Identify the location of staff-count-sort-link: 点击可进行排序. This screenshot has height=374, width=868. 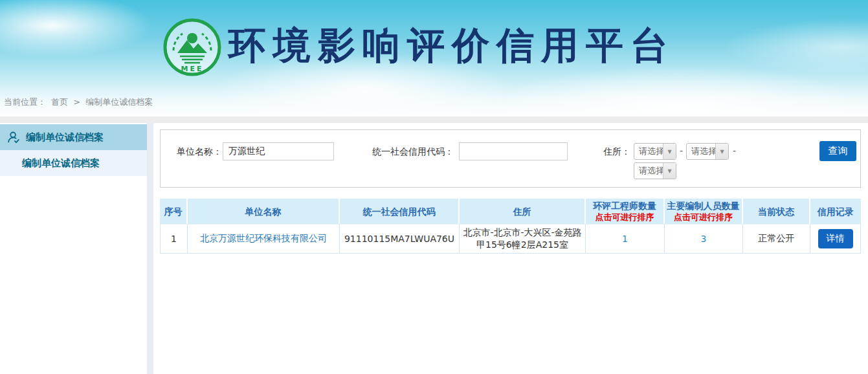
(703, 217).